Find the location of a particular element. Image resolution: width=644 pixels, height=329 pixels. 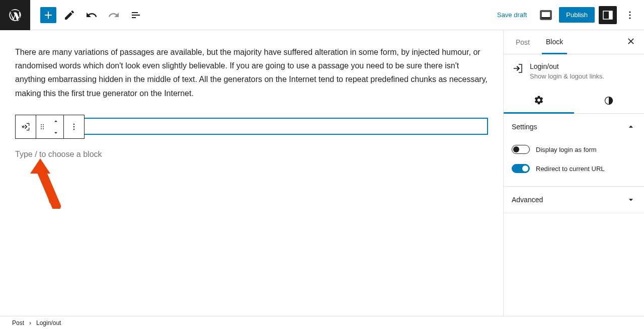

tab-post: Post is located at coordinates (523, 42).